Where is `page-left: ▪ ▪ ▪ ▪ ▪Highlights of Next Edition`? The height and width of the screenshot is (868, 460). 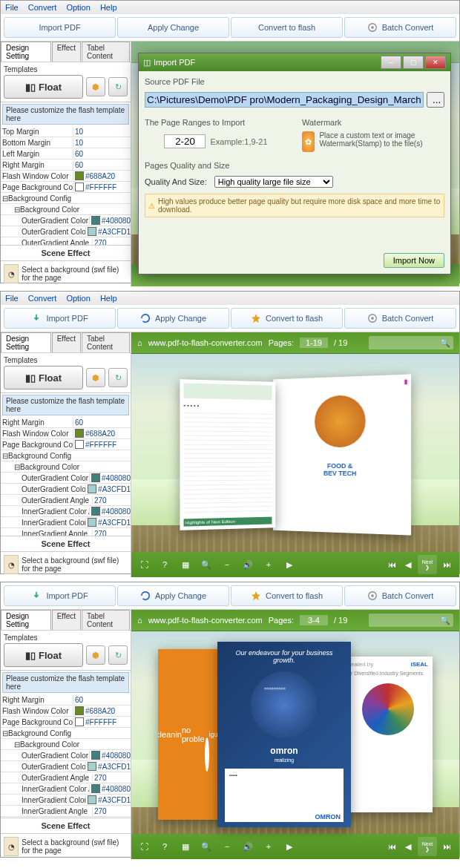 page-left: ▪ ▪ ▪ ▪ ▪Highlights of Next Edition is located at coordinates (227, 455).